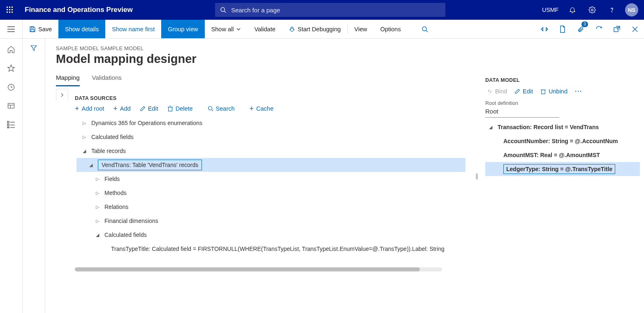 The image size is (644, 313). What do you see at coordinates (592, 10) in the screenshot?
I see `gear-icon` at bounding box center [592, 10].